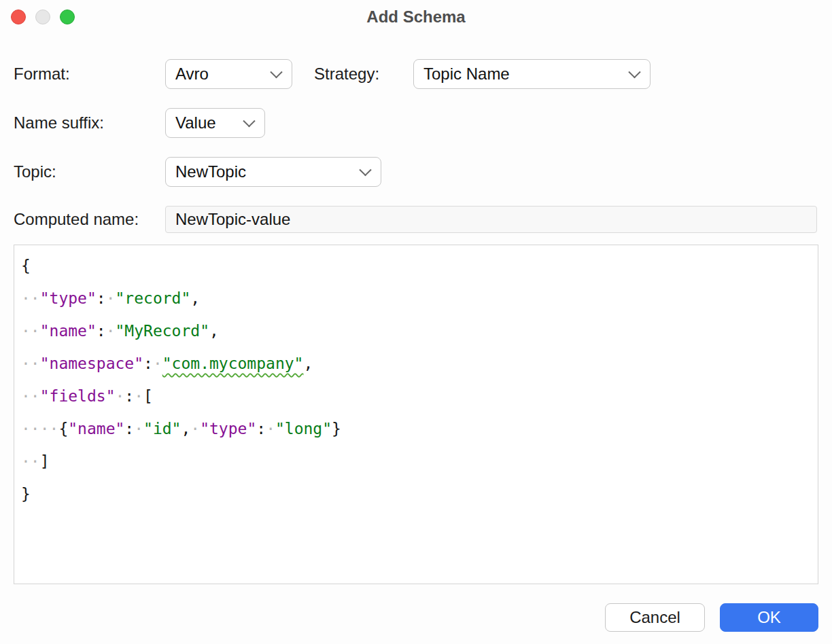 The width and height of the screenshot is (832, 644). I want to click on name-suffix-label: Name suffix:, so click(58, 123).